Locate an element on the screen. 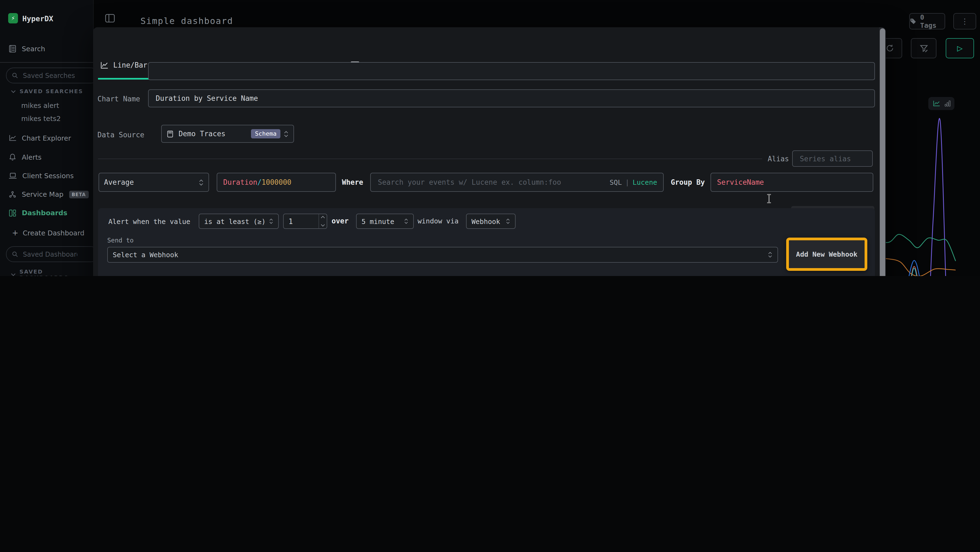  sidebar-item-chart-explorer: Chart Explorer is located at coordinates (40, 138).